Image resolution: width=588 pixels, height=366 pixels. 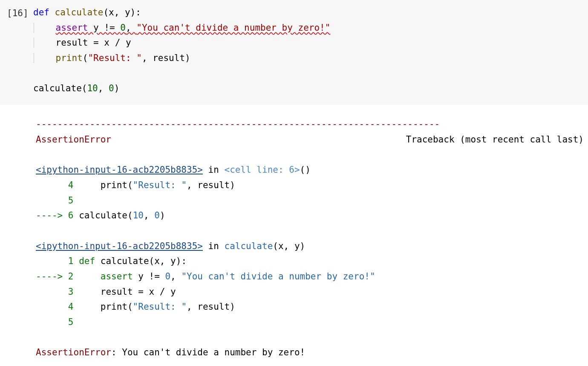 I want to click on final-error-line: AssertionError: You can't divide a numbe…, so click(x=170, y=352).